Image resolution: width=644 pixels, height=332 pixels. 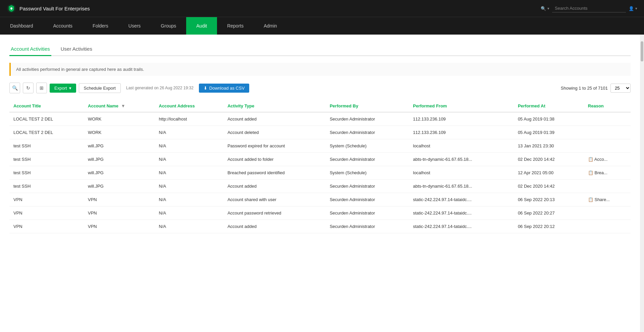 What do you see at coordinates (320, 200) in the screenshot?
I see `table-row: VPNVPNN/AAccount shared with userSecurde…` at bounding box center [320, 200].